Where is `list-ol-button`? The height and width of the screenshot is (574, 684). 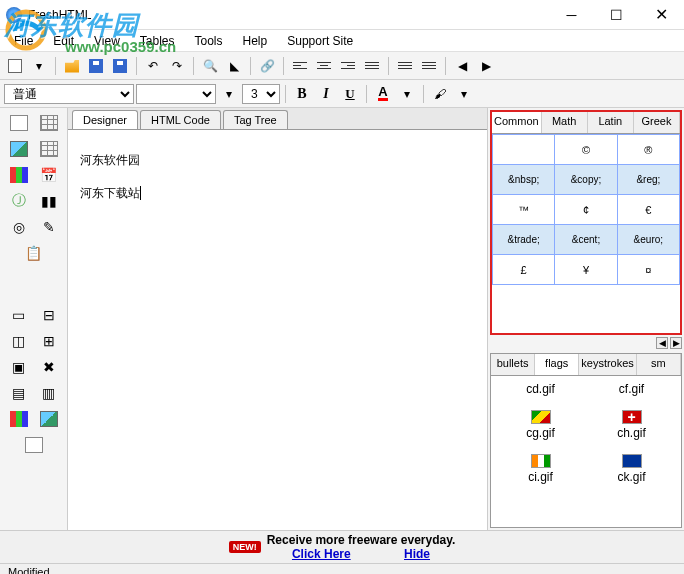
list-ol-button is located at coordinates (429, 66).